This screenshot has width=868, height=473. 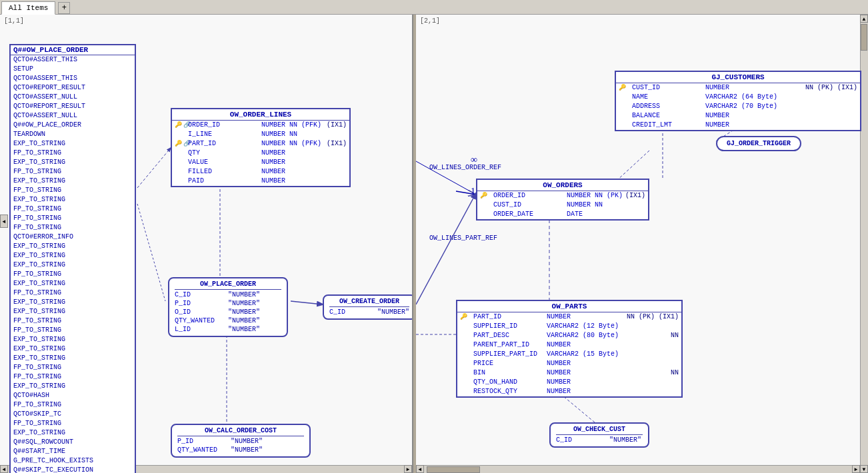 What do you see at coordinates (4, 469) in the screenshot?
I see `scroll-left-arrow: ◄` at bounding box center [4, 469].